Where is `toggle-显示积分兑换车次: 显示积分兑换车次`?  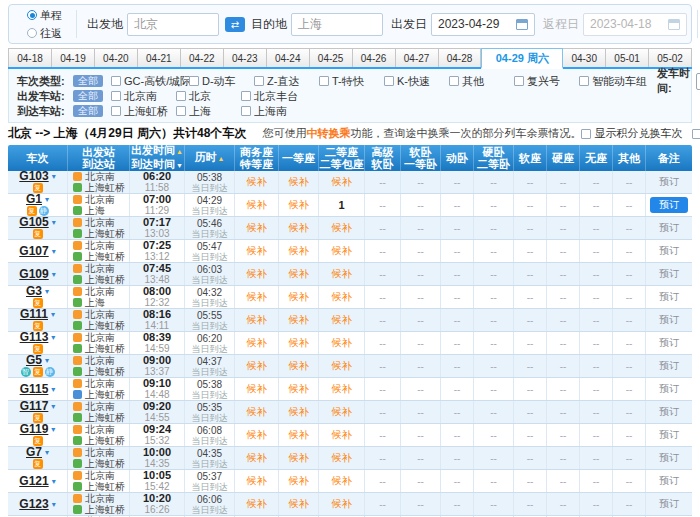 toggle-显示积分兑换车次: 显示积分兑换车次 is located at coordinates (632, 134).